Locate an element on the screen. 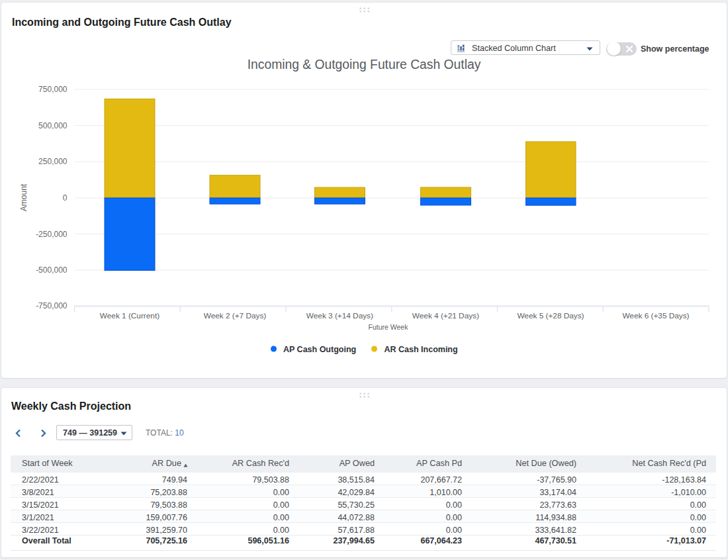  svg-text: Amount is located at coordinates (24, 197).